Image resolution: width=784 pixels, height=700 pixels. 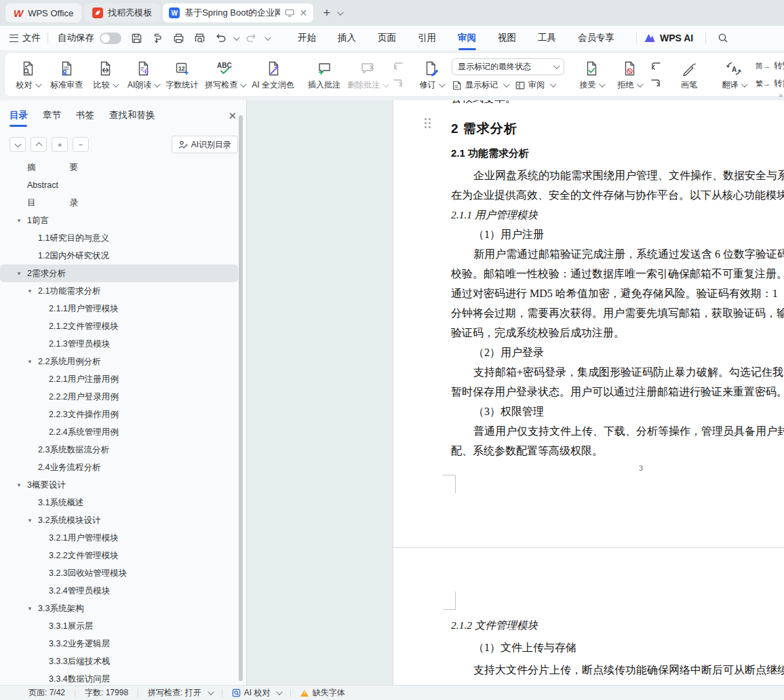 What do you see at coordinates (19, 115) in the screenshot?
I see `tab-contents: 目录` at bounding box center [19, 115].